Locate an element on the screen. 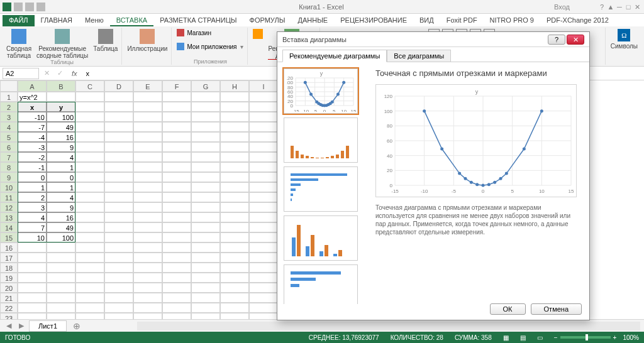 The image size is (644, 343). row-header: 18 is located at coordinates (9, 268).